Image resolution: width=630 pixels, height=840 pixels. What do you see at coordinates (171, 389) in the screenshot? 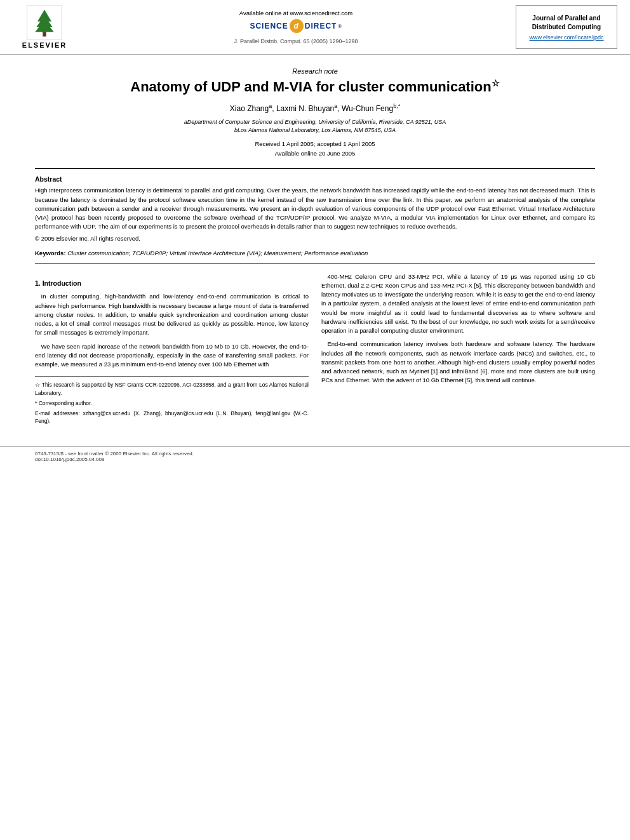
I see `footnote-star: ☆ This research is supported by NSF Gran…` at bounding box center [171, 389].